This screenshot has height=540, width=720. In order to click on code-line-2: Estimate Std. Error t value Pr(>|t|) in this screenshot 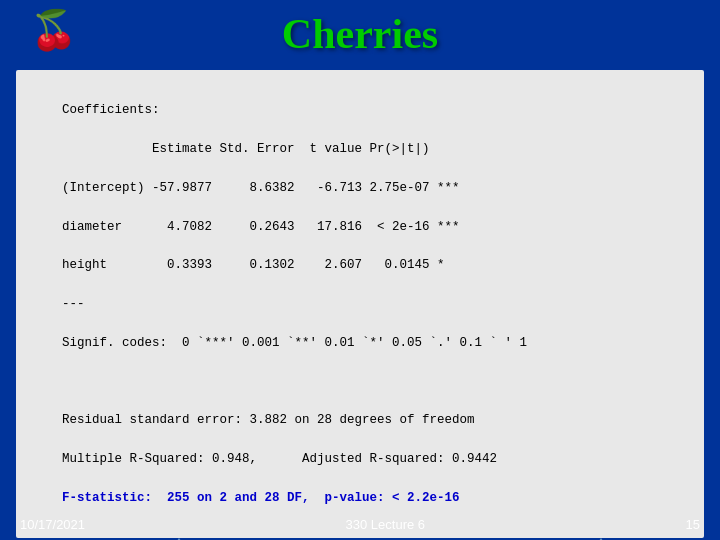, I will do `click(246, 149)`.